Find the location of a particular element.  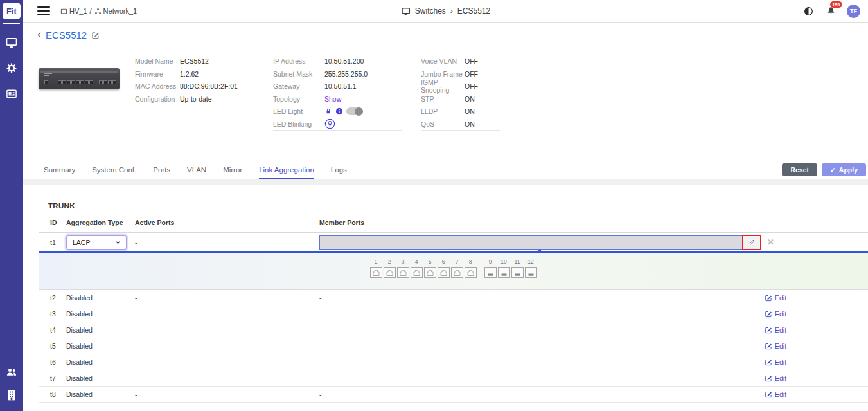

edit-label: Edit is located at coordinates (781, 362).